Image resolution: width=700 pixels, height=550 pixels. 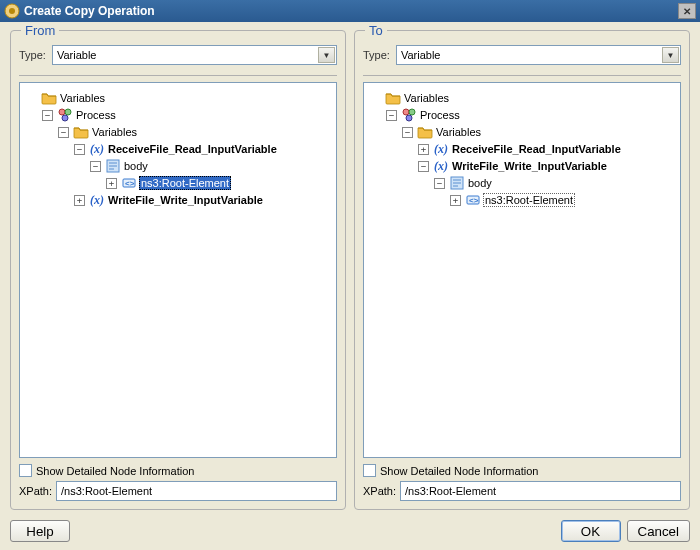 I want to click on from-type-row: Type: Variable ▼, so click(x=178, y=55).